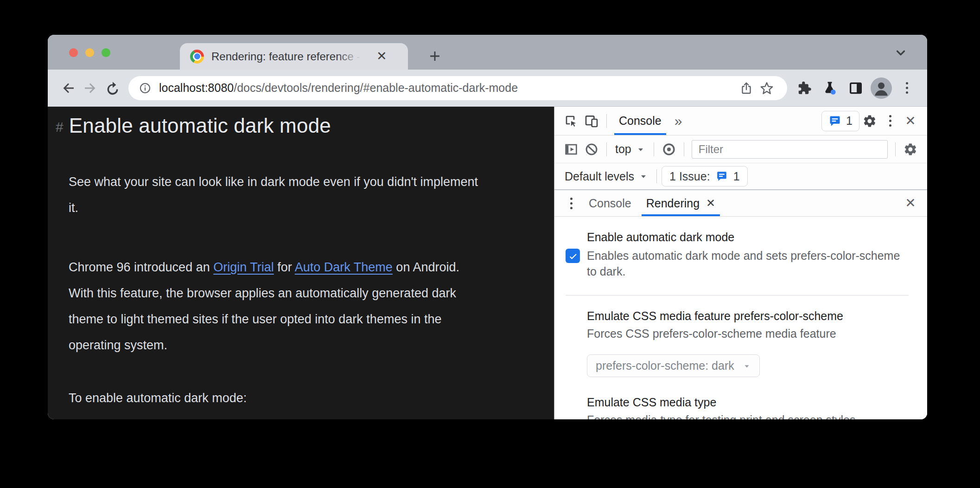  Describe the element at coordinates (725, 334) in the screenshot. I see `setting-description: Forces CSS prefers-color-scheme media fe…` at that location.